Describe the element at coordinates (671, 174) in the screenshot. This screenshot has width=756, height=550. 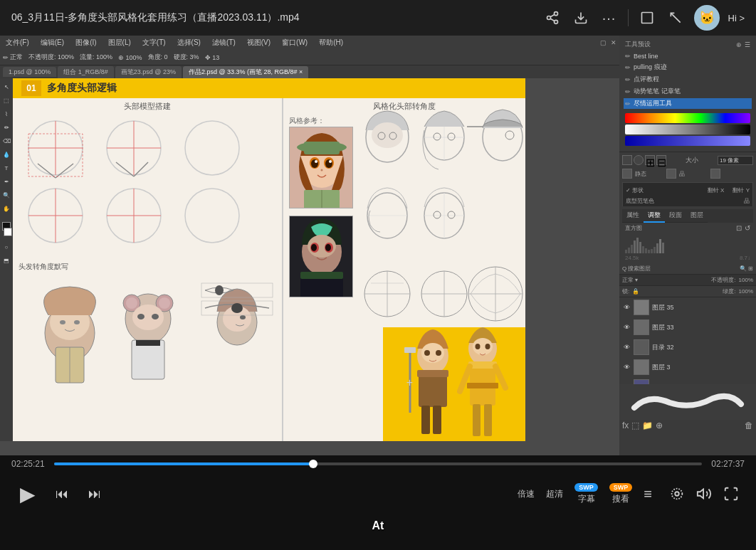
I see `mode-check` at that location.